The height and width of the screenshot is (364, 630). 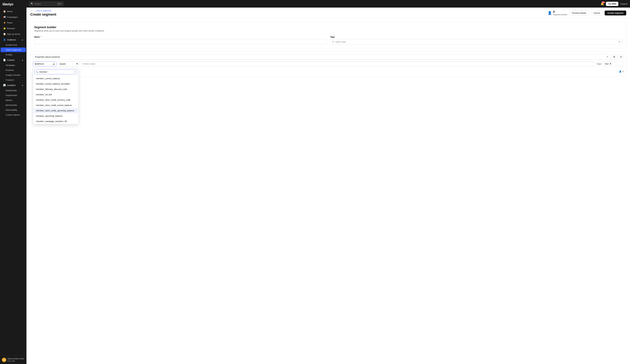 I want to click on header-left: ← ← Lists & segments Create segment, so click(x=43, y=13).